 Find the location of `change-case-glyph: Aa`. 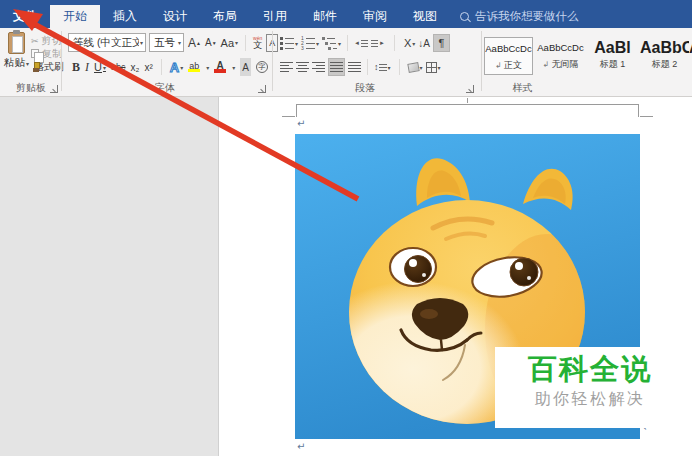

change-case-glyph: Aa is located at coordinates (228, 43).